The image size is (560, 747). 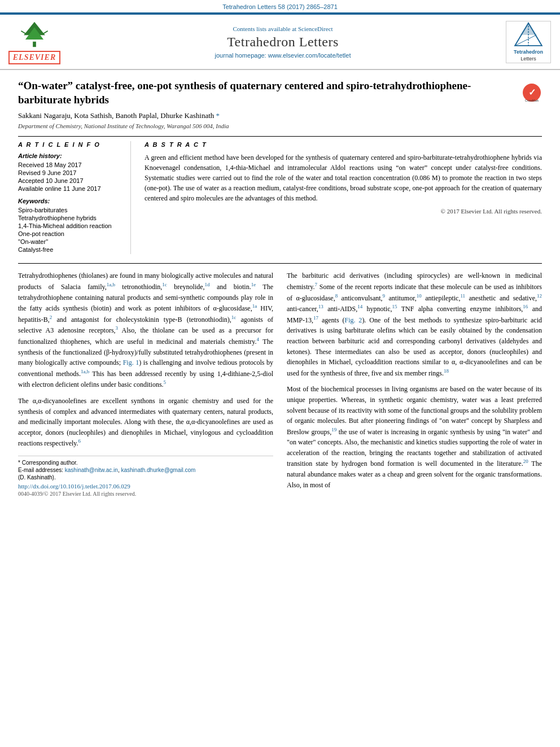 What do you see at coordinates (146, 422) in the screenshot?
I see `body-paragraph-2: The α,α-dicyanoolefines are excellent sy…` at bounding box center [146, 422].